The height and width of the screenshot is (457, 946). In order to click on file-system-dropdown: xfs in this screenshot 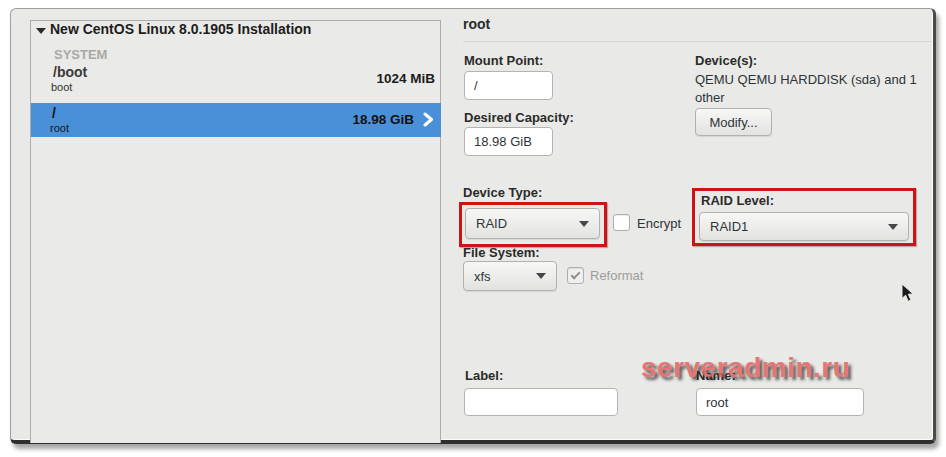, I will do `click(510, 276)`.